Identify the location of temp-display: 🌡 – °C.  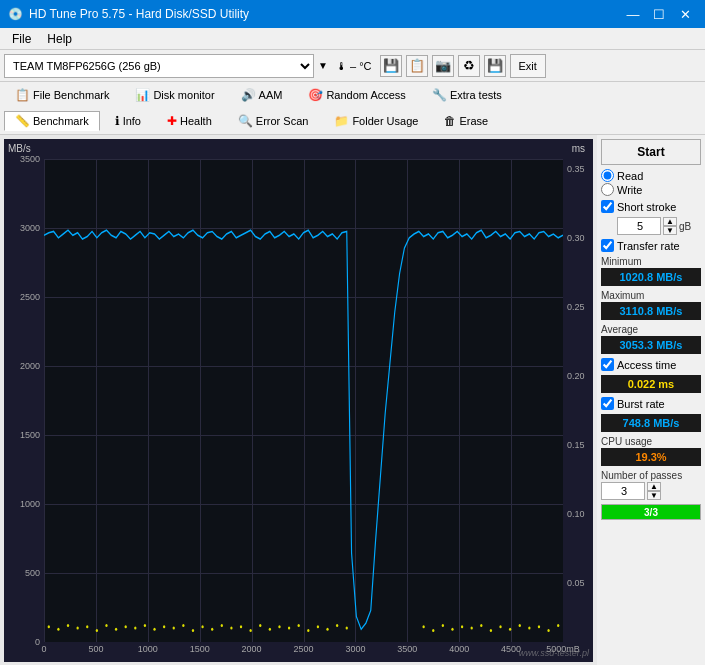
(354, 66).